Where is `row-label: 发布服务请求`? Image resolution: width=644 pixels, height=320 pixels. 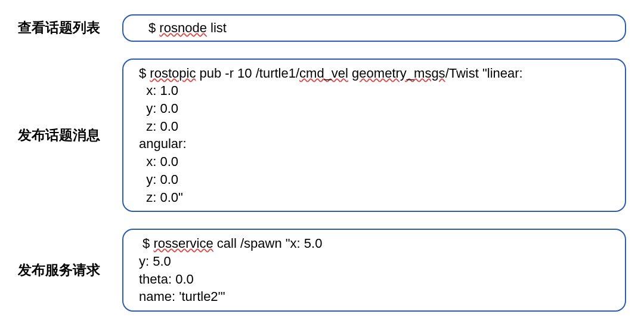 row-label: 发布服务请求 is located at coordinates (70, 270).